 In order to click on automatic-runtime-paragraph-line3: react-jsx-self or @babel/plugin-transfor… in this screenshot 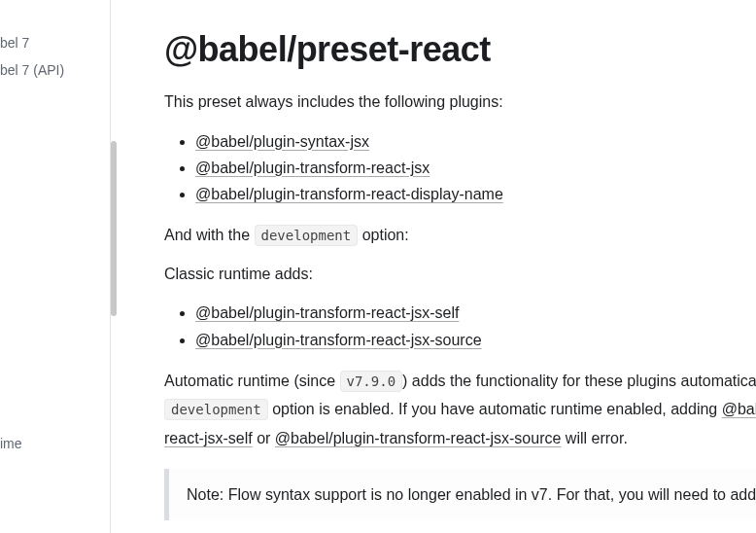, I will do `click(461, 439)`.